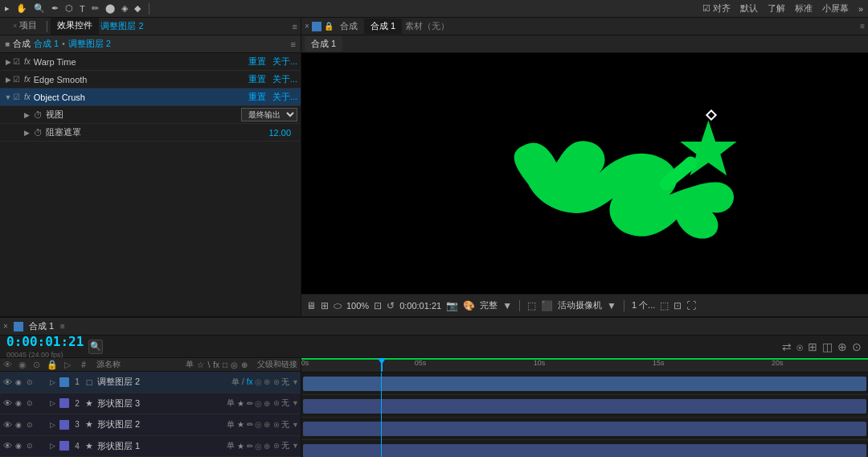  What do you see at coordinates (90, 43) in the screenshot?
I see `panel-header-layer-name: 调整图层 2` at bounding box center [90, 43].